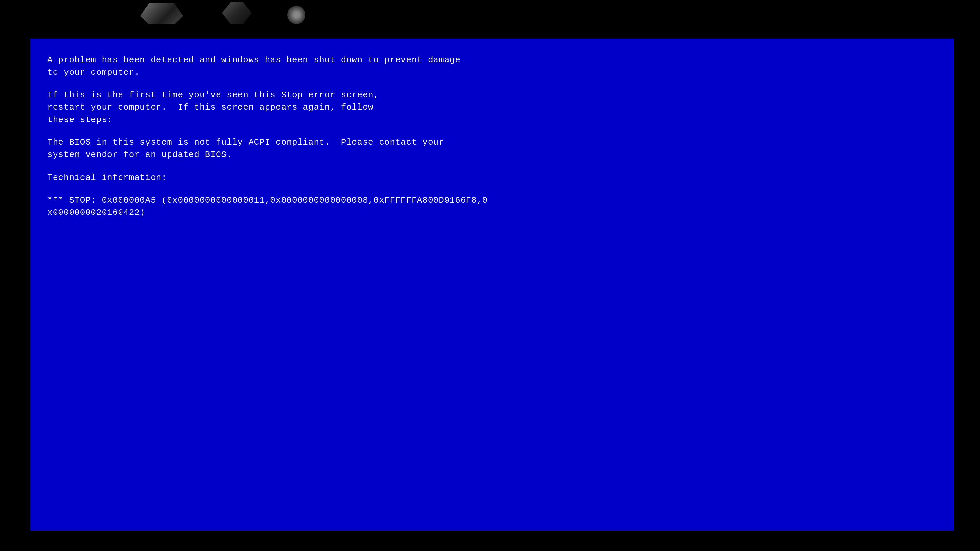  Describe the element at coordinates (492, 60) in the screenshot. I see `bsod-line-1: A problem has been detected and windows …` at that location.